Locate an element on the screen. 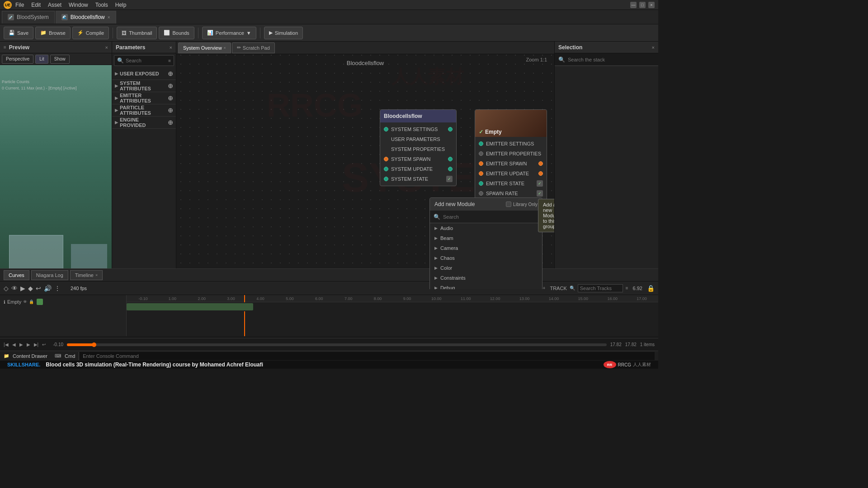 Image resolution: width=868 pixels, height=488 pixels. preview-show-button: Show is located at coordinates (60, 59).